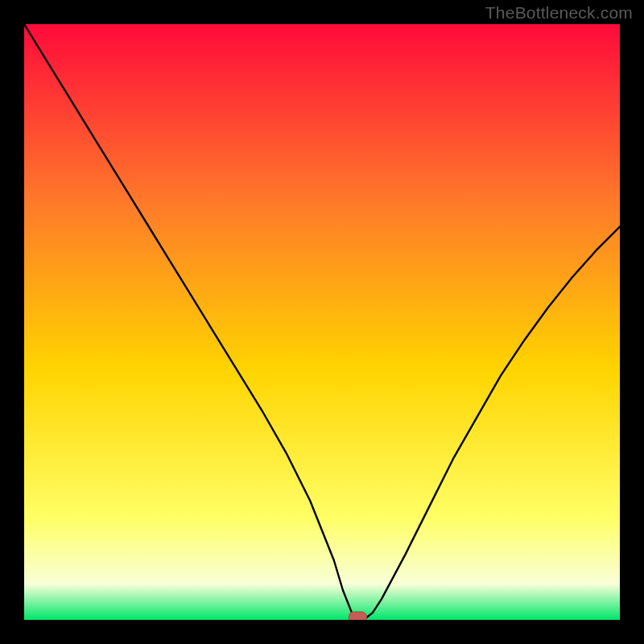 This screenshot has width=644, height=644. What do you see at coordinates (559, 13) in the screenshot?
I see `watermark-text: TheBottleneck.com` at bounding box center [559, 13].